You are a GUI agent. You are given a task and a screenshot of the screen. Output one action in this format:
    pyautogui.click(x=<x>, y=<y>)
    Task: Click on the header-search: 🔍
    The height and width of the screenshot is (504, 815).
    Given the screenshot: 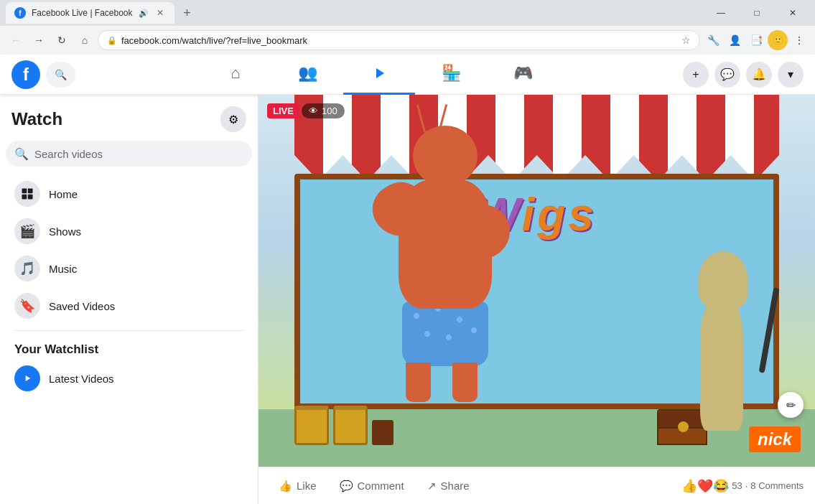 What is the action you would take?
    pyautogui.click(x=60, y=75)
    